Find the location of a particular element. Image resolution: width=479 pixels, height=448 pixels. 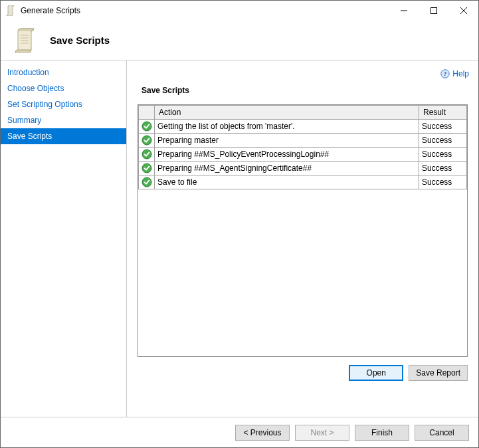

action-cell: Preparing ##MS_AgentSigningCertificate## is located at coordinates (287, 169).